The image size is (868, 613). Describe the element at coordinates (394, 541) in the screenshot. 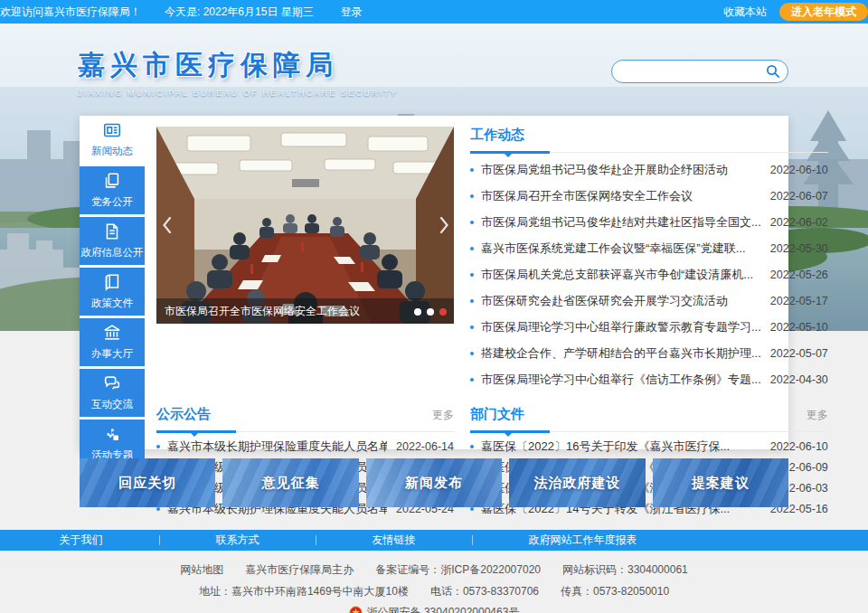

I see `footer-nav-links: 友情链接` at that location.